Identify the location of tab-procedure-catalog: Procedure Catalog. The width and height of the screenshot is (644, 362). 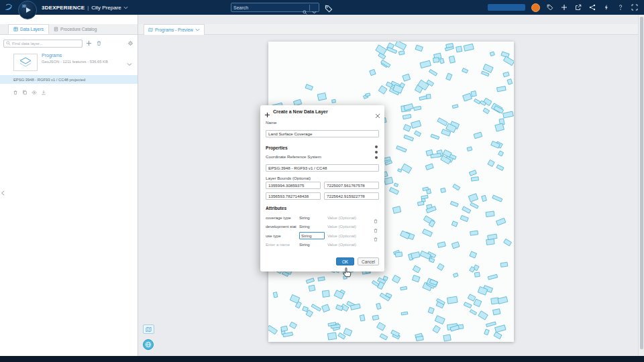
(75, 29).